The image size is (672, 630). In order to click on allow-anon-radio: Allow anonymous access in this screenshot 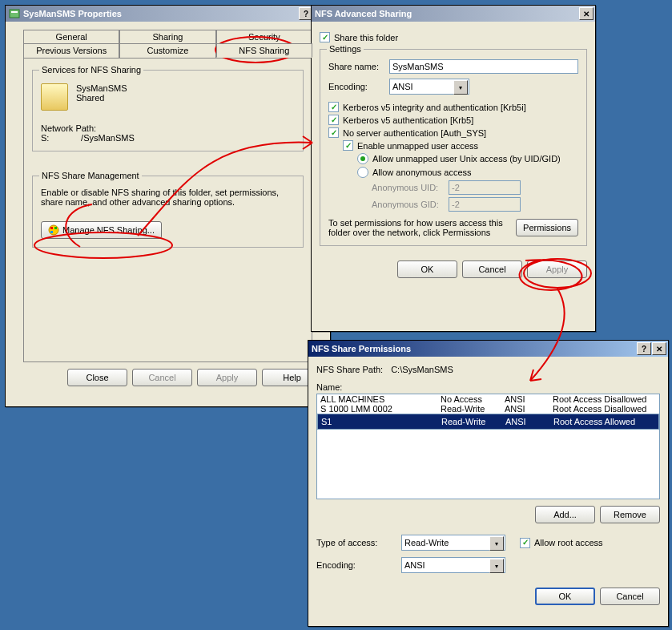, I will do `click(468, 172)`.